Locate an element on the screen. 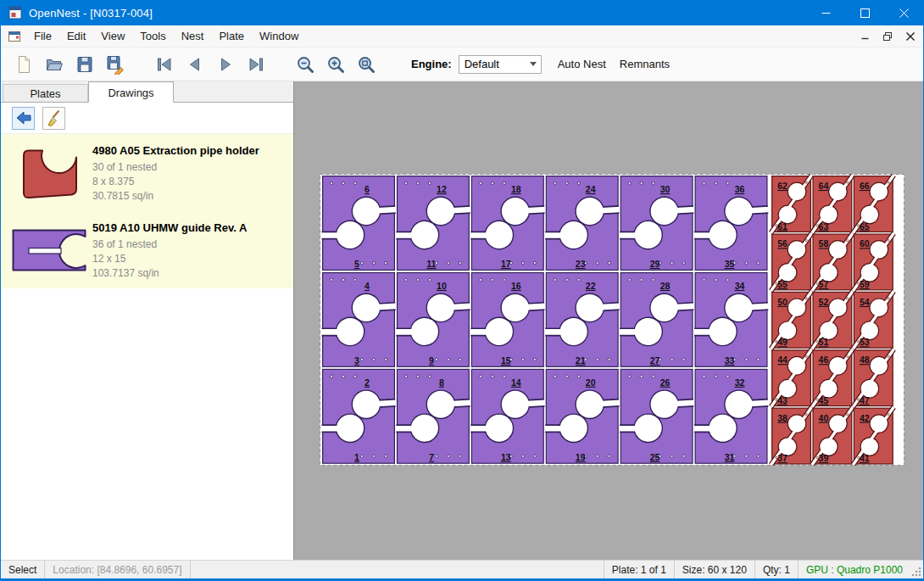 The image size is (924, 581). nested-part-pair-purple: 1817 is located at coordinates (507, 224).